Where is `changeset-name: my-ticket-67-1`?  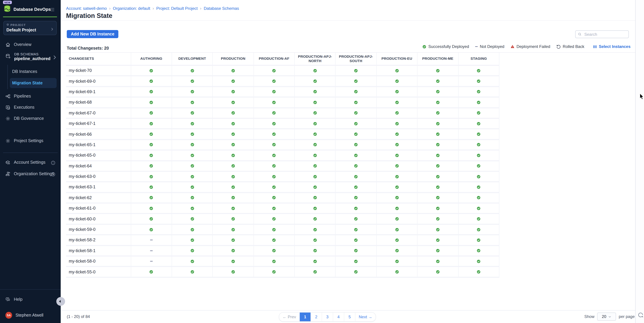 changeset-name: my-ticket-67-1 is located at coordinates (98, 124).